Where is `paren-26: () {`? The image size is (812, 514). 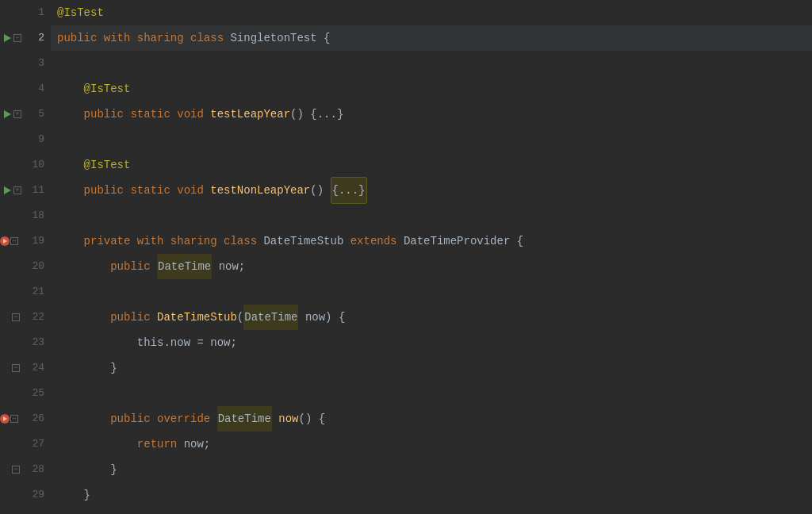
paren-26: () { is located at coordinates (312, 419).